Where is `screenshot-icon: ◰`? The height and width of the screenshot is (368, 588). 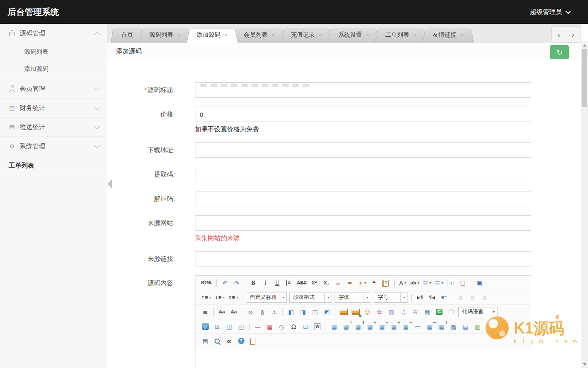
screenshot-icon: ◰ is located at coordinates (241, 327).